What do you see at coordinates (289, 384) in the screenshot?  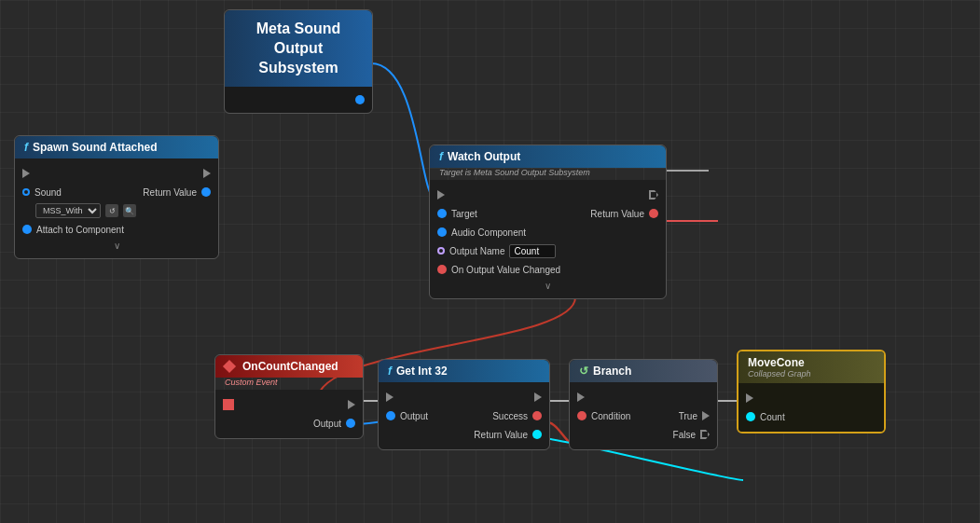 I see `on-count-changed-subtitle: Custom Event` at bounding box center [289, 384].